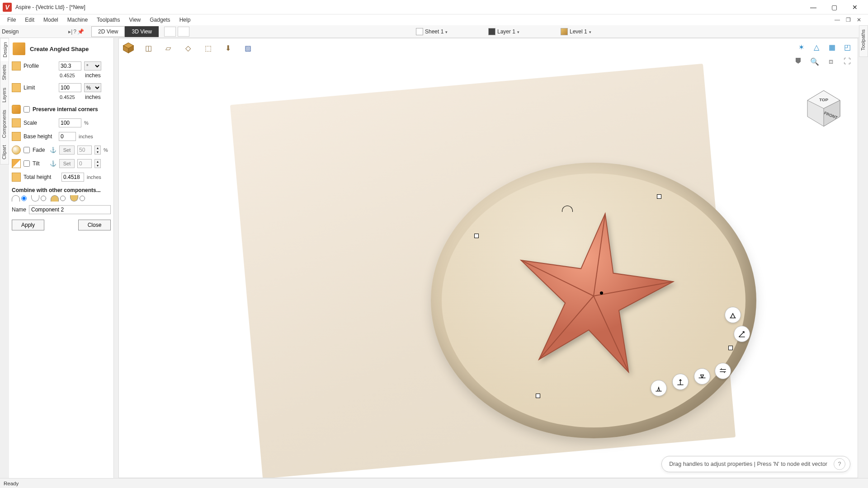 This screenshot has height=488, width=868. What do you see at coordinates (168, 48) in the screenshot?
I see `plane-icon: ▱` at bounding box center [168, 48].